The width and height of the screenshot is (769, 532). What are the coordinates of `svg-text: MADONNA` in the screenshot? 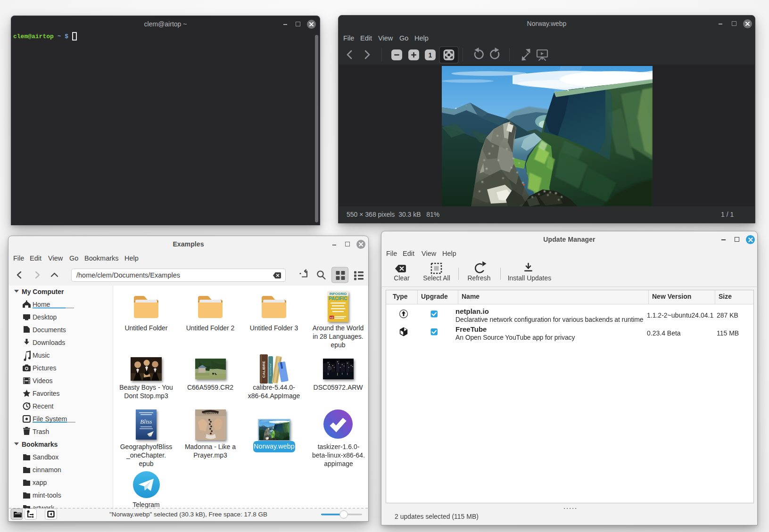 It's located at (211, 413).